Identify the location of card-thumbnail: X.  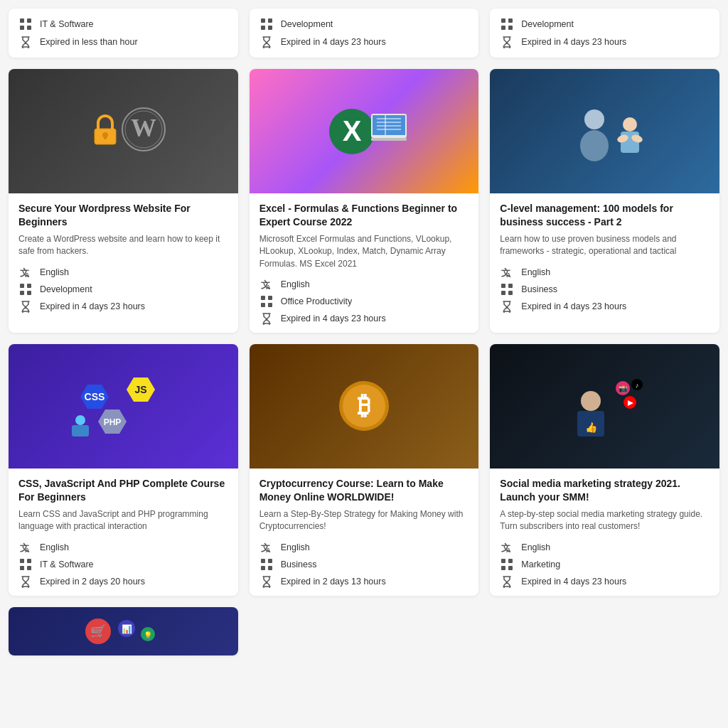
(364, 131).